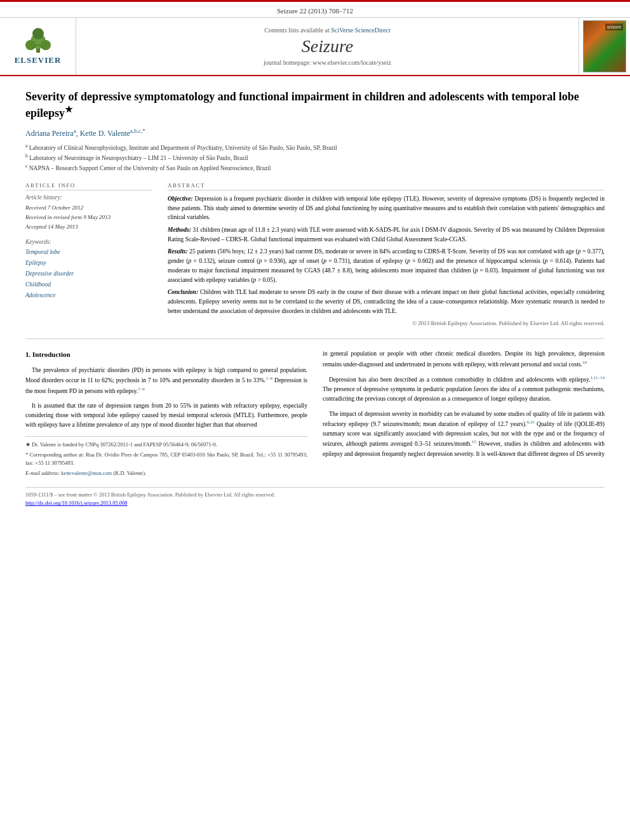 The width and height of the screenshot is (630, 840). I want to click on doi-line: http://dx.doi.org/10.1016/j.seizure.2013…, so click(315, 503).